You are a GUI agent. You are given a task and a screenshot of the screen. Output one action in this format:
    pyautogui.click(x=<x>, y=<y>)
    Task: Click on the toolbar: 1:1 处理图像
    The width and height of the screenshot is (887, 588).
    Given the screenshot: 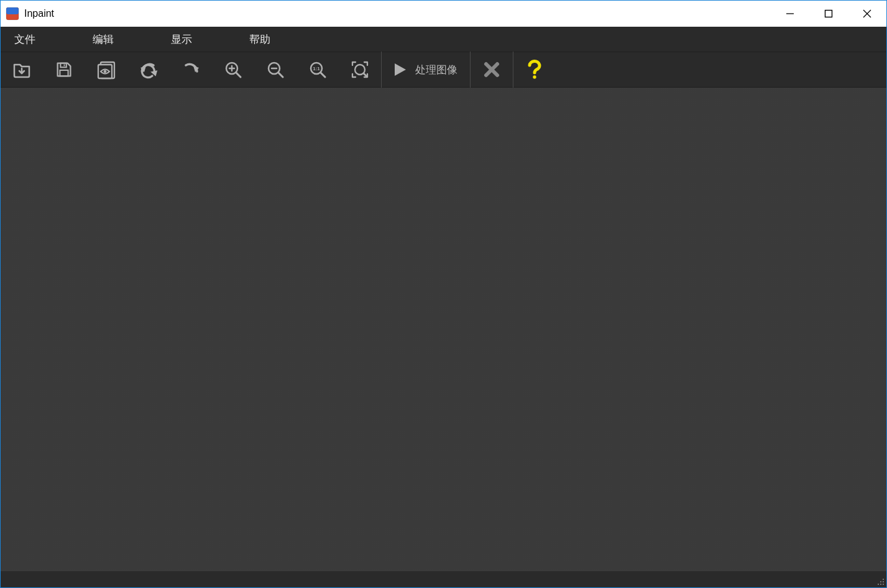 What is the action you would take?
    pyautogui.click(x=444, y=70)
    